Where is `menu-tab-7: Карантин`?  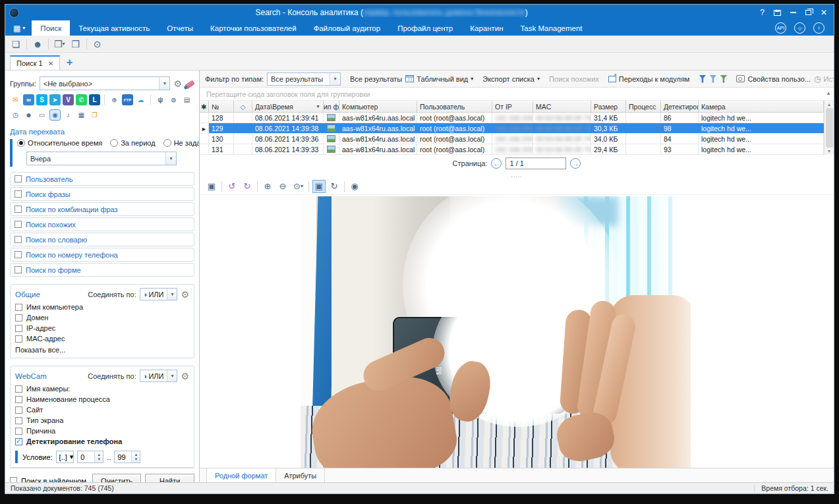 menu-tab-7: Карантин is located at coordinates (486, 28).